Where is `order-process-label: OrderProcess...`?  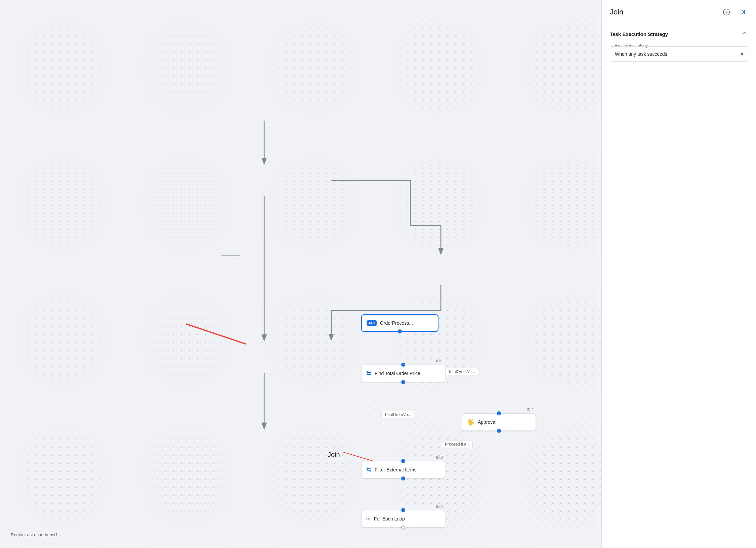 order-process-label: OrderProcess... is located at coordinates (396, 323).